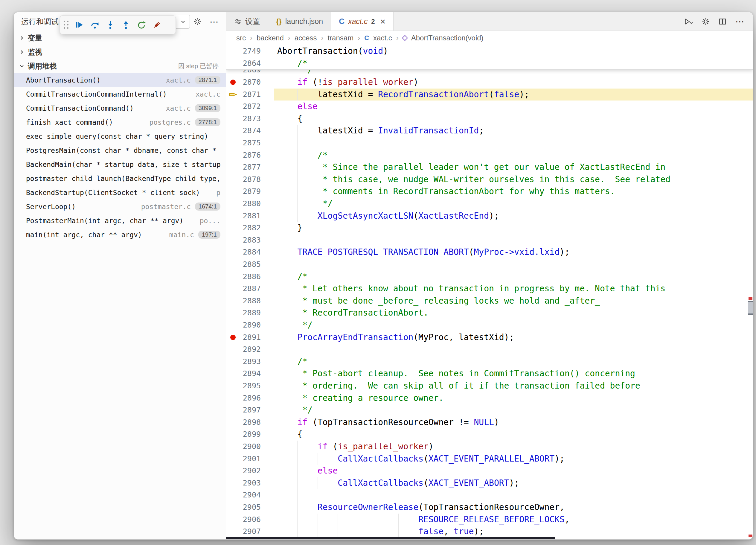 The height and width of the screenshot is (545, 756). Describe the element at coordinates (507, 216) in the screenshot. I see `code-text: XLogSetAsyncXactLSN(XactLastRecEnd);` at that location.